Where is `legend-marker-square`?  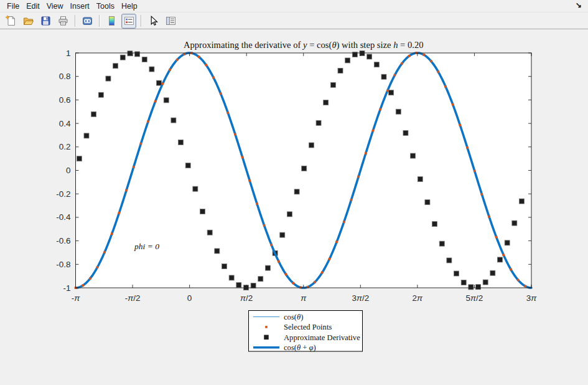 legend-marker-square is located at coordinates (266, 327).